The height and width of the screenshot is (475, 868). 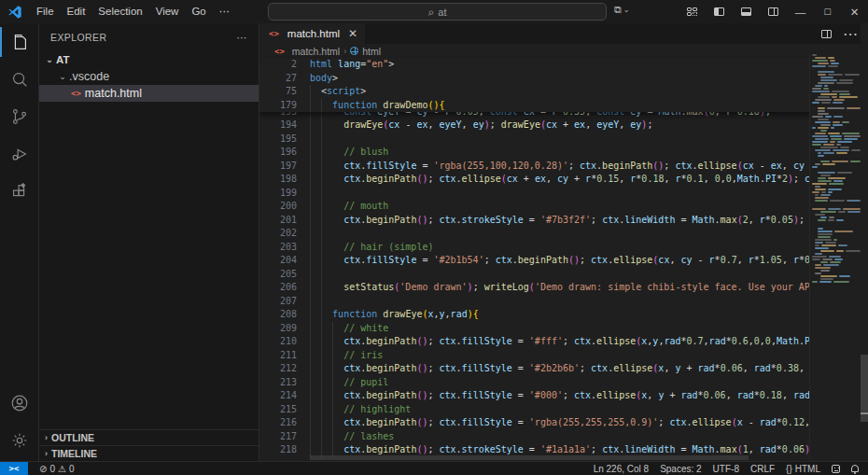 I want to click on tree-item-match-html: <>match.html, so click(x=149, y=93).